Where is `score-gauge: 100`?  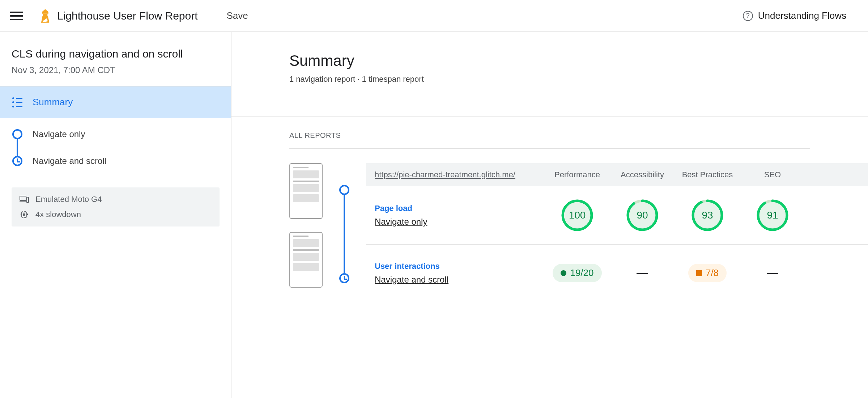 score-gauge: 100 is located at coordinates (577, 215).